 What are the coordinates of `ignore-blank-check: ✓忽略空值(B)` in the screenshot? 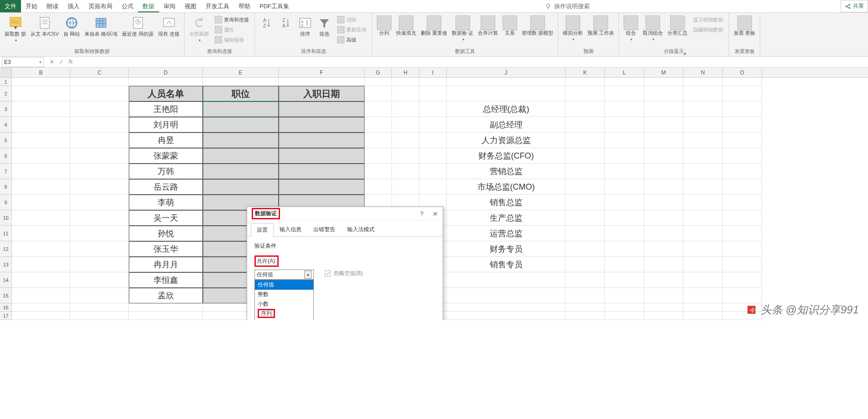 It's located at (344, 273).